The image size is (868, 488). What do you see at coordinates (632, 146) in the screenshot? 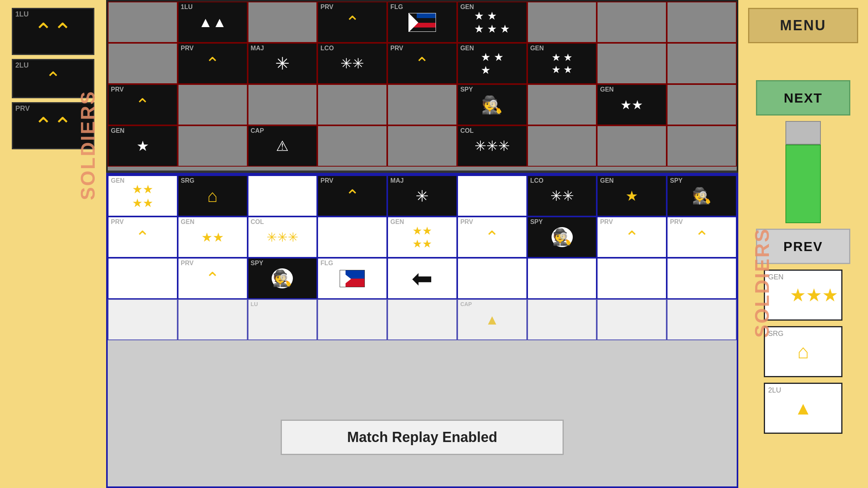
I see `cell-r4c8` at bounding box center [632, 146].